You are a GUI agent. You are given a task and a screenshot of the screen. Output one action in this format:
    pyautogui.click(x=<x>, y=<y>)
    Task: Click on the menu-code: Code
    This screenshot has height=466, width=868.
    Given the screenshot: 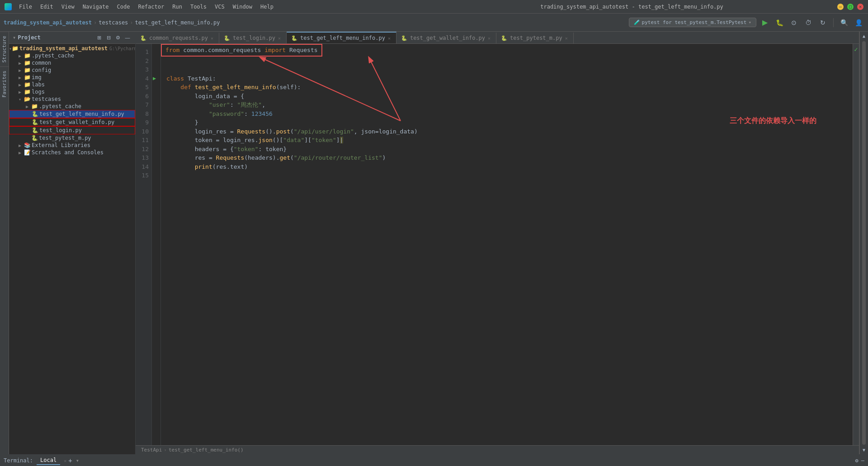 What is the action you would take?
    pyautogui.click(x=124, y=7)
    